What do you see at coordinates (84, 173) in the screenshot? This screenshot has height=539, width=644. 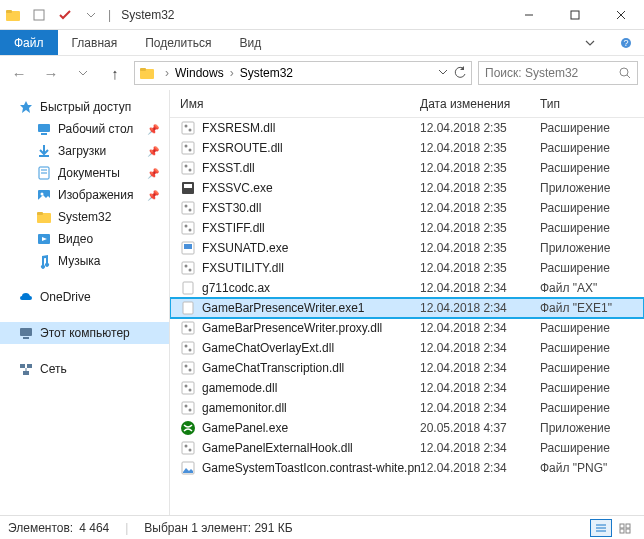 I see `sidebar-item: Документы📌` at bounding box center [84, 173].